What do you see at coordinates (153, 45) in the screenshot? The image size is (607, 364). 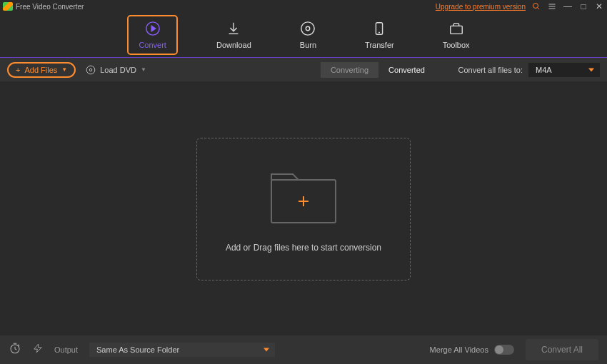 I see `tab-convert-label: Convert` at bounding box center [153, 45].